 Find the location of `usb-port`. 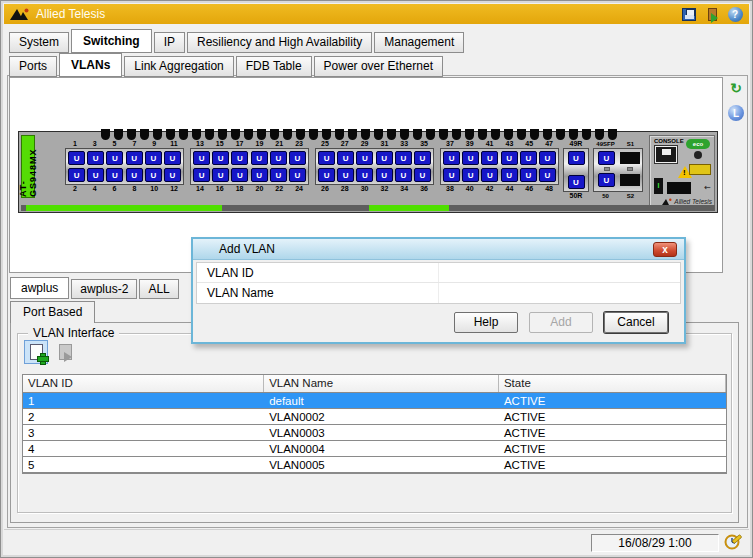

usb-port is located at coordinates (679, 188).